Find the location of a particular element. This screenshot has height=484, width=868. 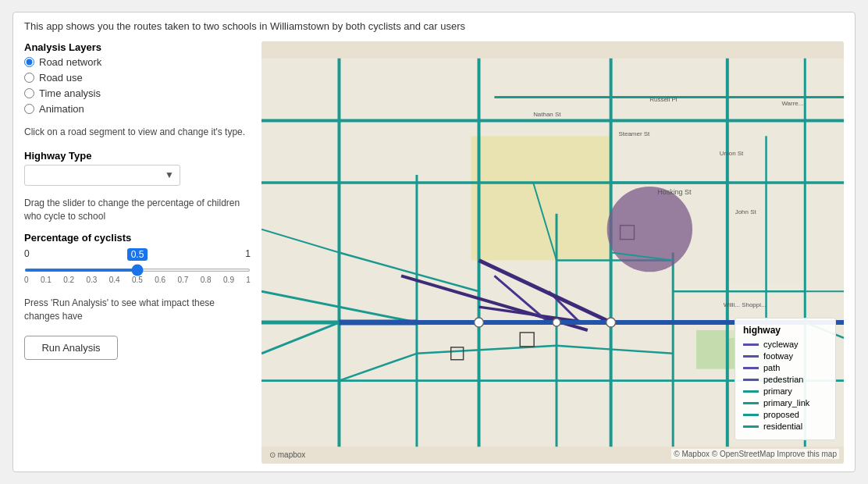

svg-text: Union St is located at coordinates (732, 153).